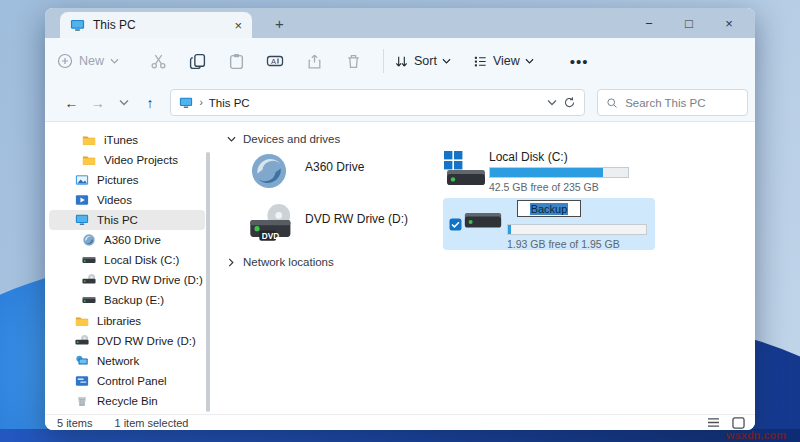 The width and height of the screenshot is (800, 442). What do you see at coordinates (127, 341) in the screenshot?
I see `sidebar-item-dvd-drive-d-2: DVD RW Drive (D:)` at bounding box center [127, 341].